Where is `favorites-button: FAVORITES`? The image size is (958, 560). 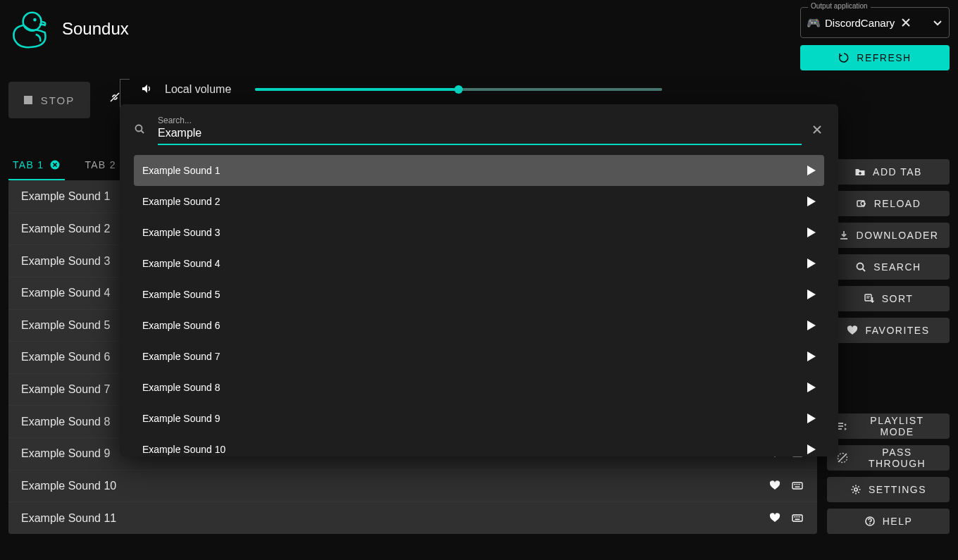 favorites-button: FAVORITES is located at coordinates (888, 330).